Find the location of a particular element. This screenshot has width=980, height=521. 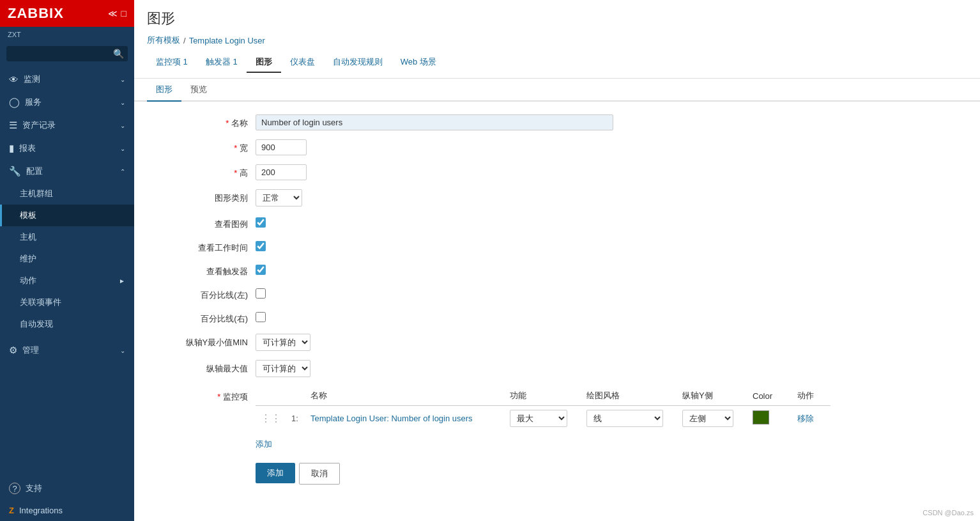

sidebar-item-integrations-label: Integrations is located at coordinates (41, 510).